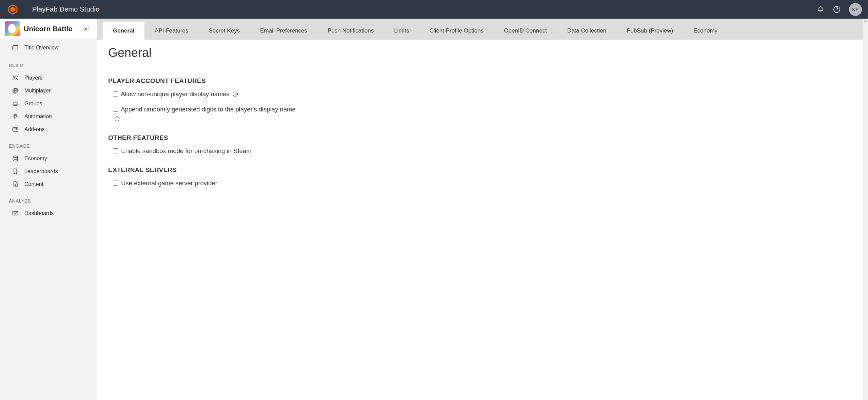 The image size is (868, 400). Describe the element at coordinates (434, 9) in the screenshot. I see `topbar: PlayFab Demo Studio KE` at that location.